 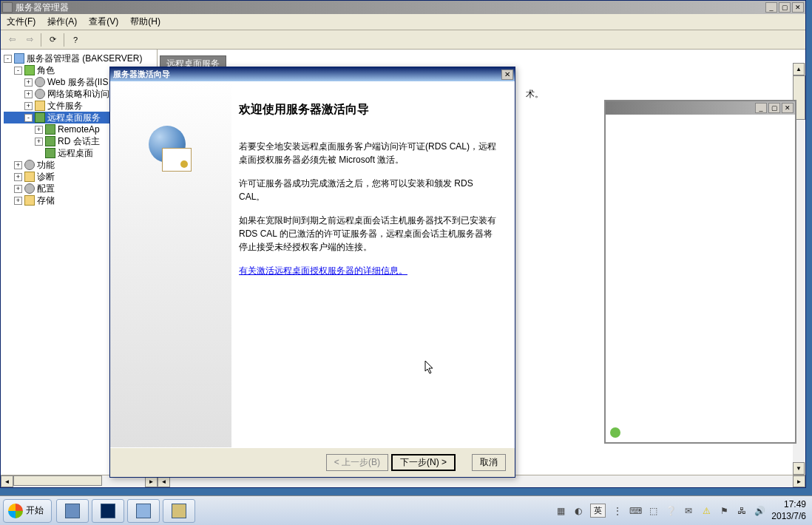 I want to click on dialog-close-button: ✕, so click(x=507, y=75).